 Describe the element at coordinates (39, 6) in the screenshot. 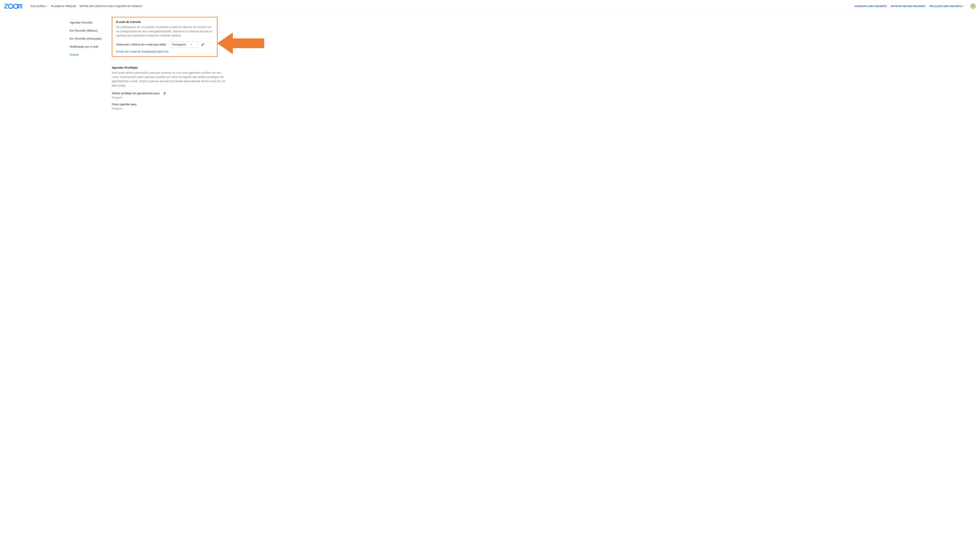

I see `nav-solucoes: SOLUÇÕES` at that location.